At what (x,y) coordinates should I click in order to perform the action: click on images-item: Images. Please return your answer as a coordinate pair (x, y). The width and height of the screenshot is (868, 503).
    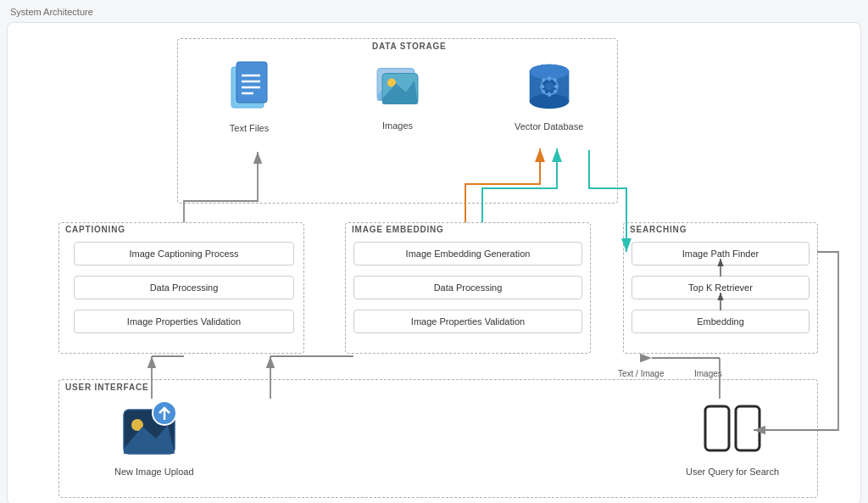
    Looking at the image, I should click on (398, 95).